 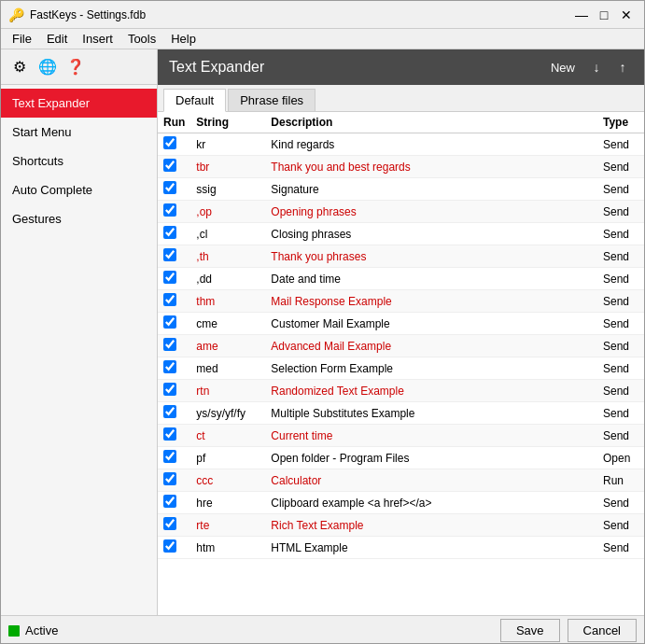 I want to click on sidebar-nav-item-text-expander: Text Expander, so click(x=78, y=103).